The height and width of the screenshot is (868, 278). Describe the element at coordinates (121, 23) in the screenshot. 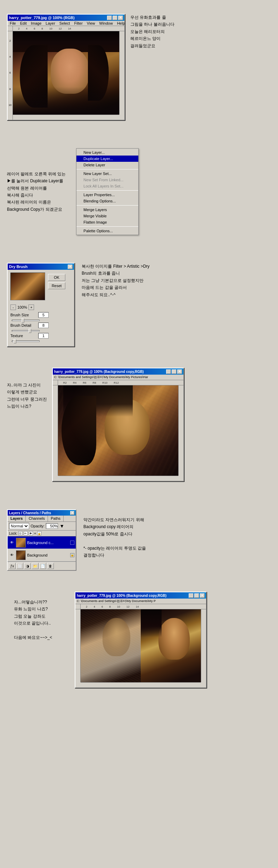

I see `menu-help: Help` at that location.